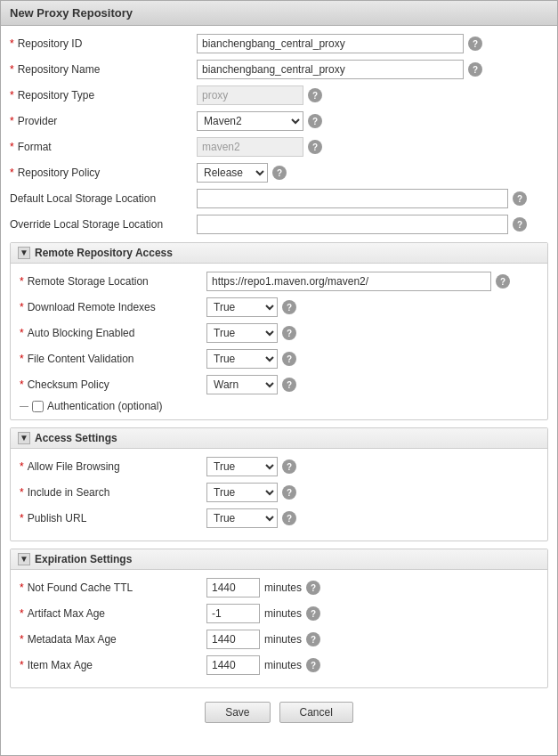 The width and height of the screenshot is (558, 756). What do you see at coordinates (242, 307) in the screenshot?
I see `download-remote-indexes-select: True False` at bounding box center [242, 307].